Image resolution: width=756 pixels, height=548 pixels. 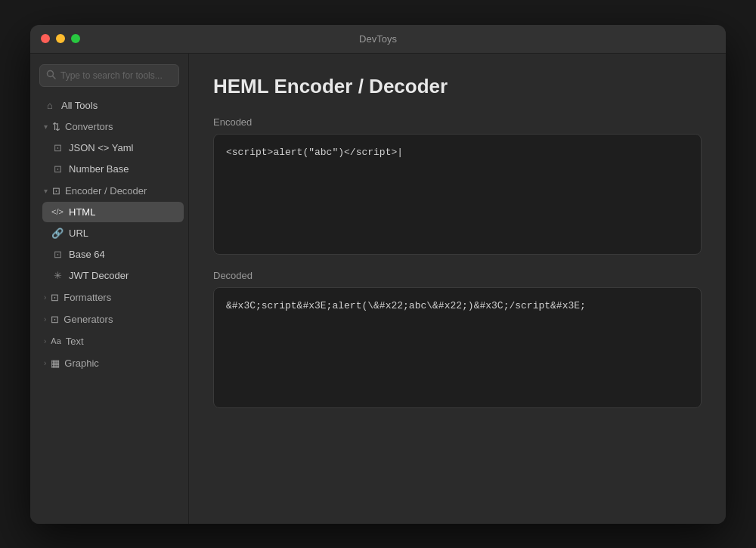 What do you see at coordinates (109, 319) in the screenshot?
I see `section-generators: › ⊡ Generators` at bounding box center [109, 319].